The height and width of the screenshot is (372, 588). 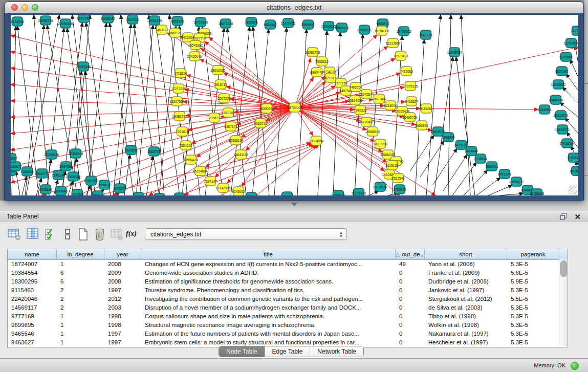 I want to click on graph-node-label: 10655287, so click(x=108, y=18).